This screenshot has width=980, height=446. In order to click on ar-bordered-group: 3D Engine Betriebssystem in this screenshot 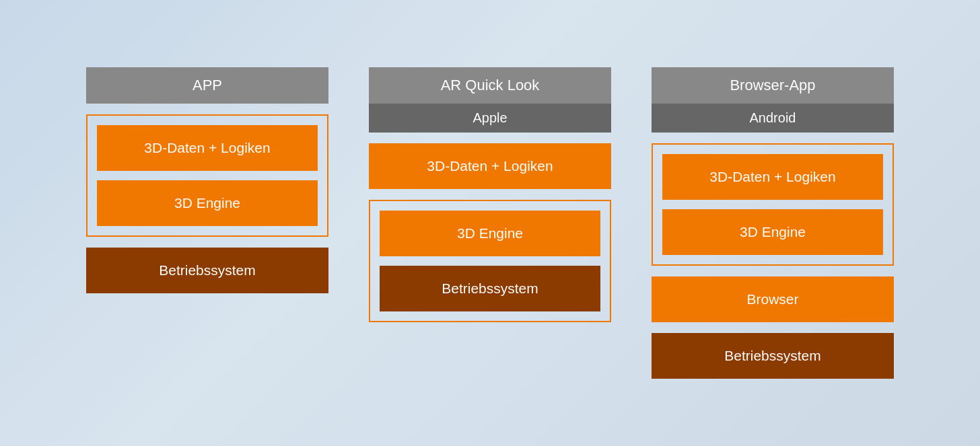, I will do `click(490, 261)`.